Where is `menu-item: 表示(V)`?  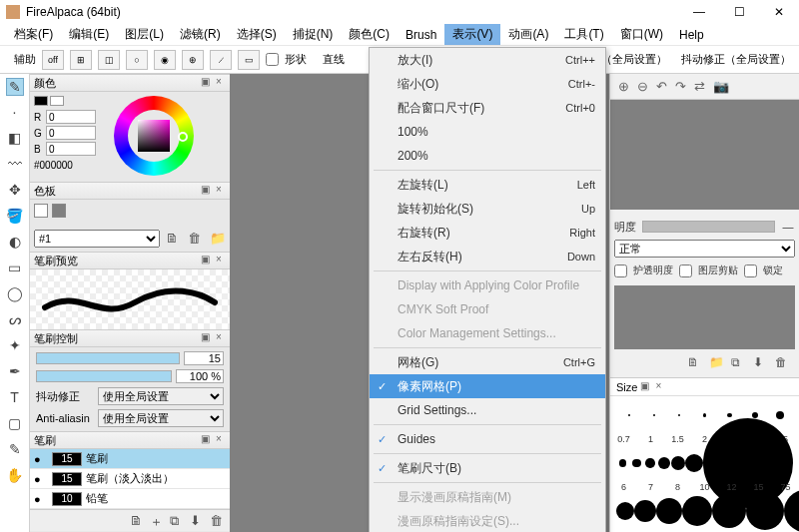
menu-item: 表示(V) is located at coordinates (472, 34).